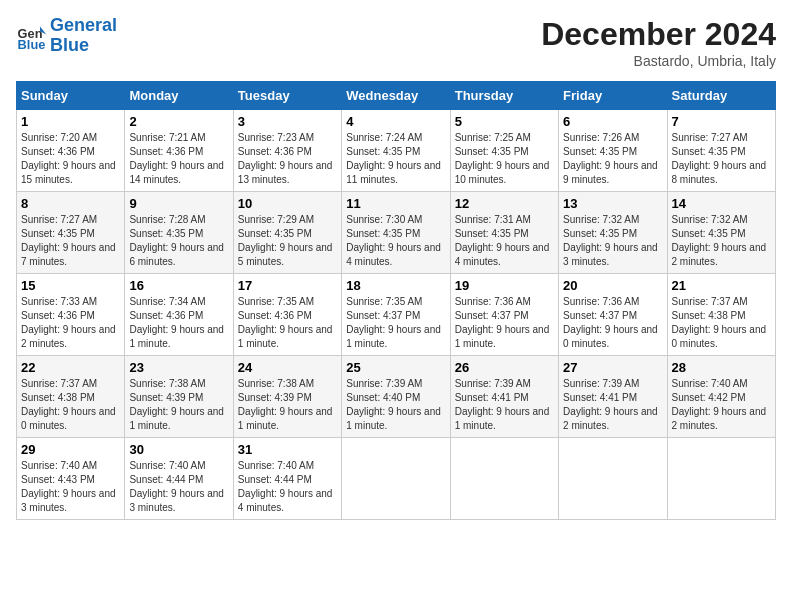 The width and height of the screenshot is (792, 612). Describe the element at coordinates (76, 398) in the screenshot. I see `sunset-value: 4:38 PM` at that location.